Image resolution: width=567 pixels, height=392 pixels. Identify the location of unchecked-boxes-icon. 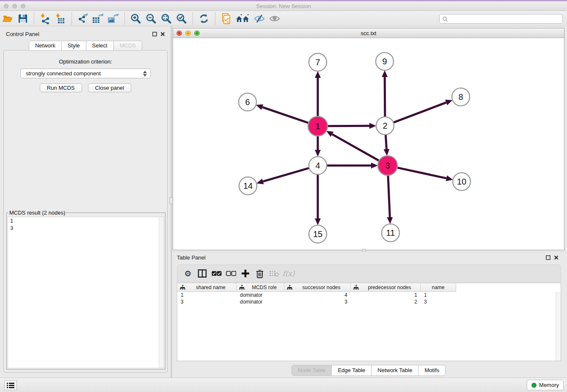
(231, 273).